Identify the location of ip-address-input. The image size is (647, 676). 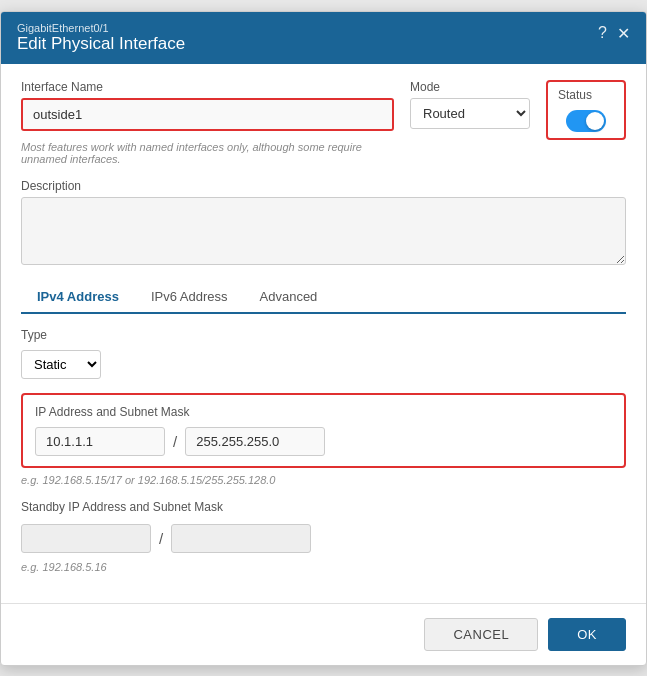
(100, 442).